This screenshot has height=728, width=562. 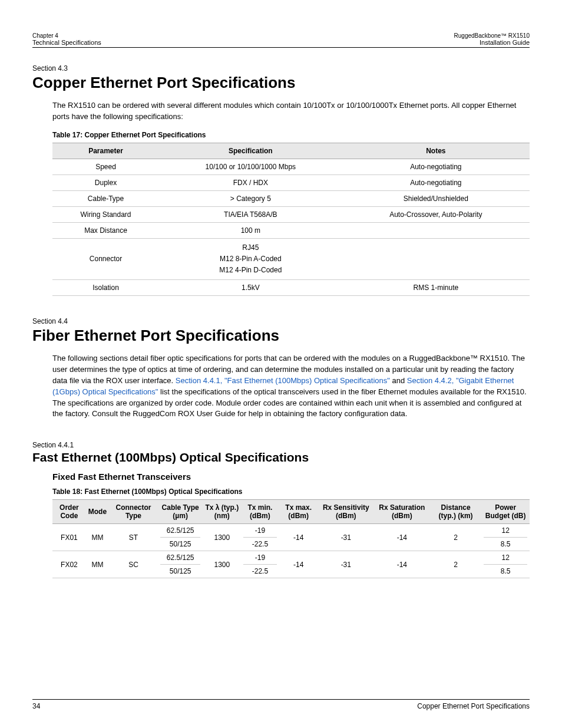 I want to click on cell-specification: FDX / HDX, so click(x=251, y=183).